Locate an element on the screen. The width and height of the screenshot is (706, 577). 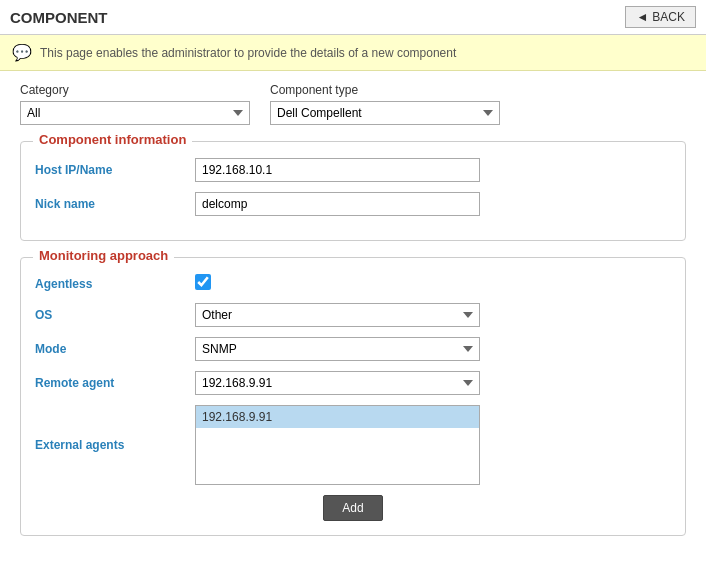
os-label: OS is located at coordinates (115, 315).